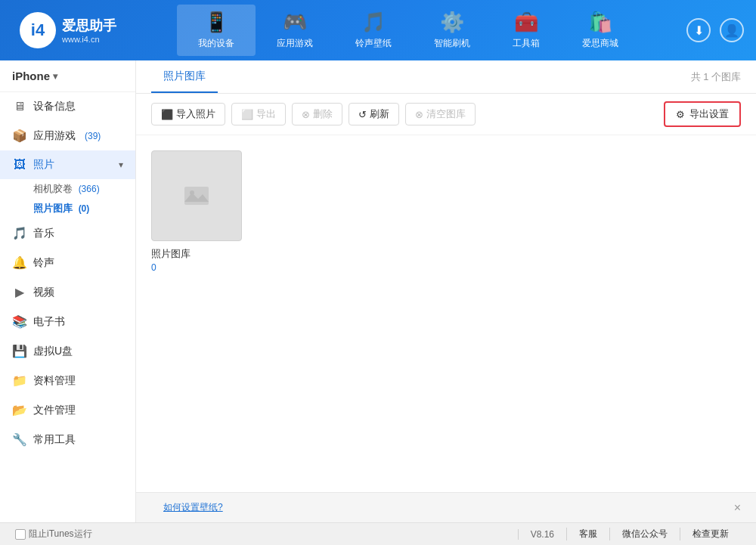  Describe the element at coordinates (154, 268) in the screenshot. I see `photo-item-count: 0` at that location.